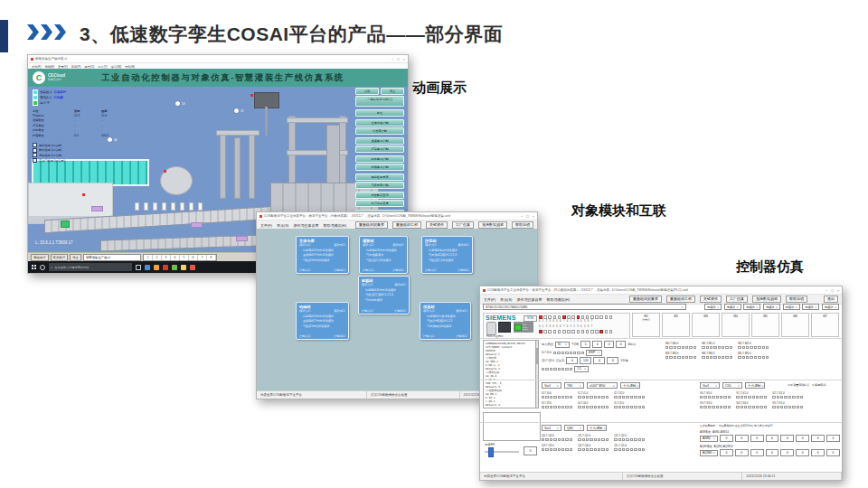  What do you see at coordinates (552, 385) in the screenshot?
I see `filter-dropdown: Var1∨` at bounding box center [552, 385].